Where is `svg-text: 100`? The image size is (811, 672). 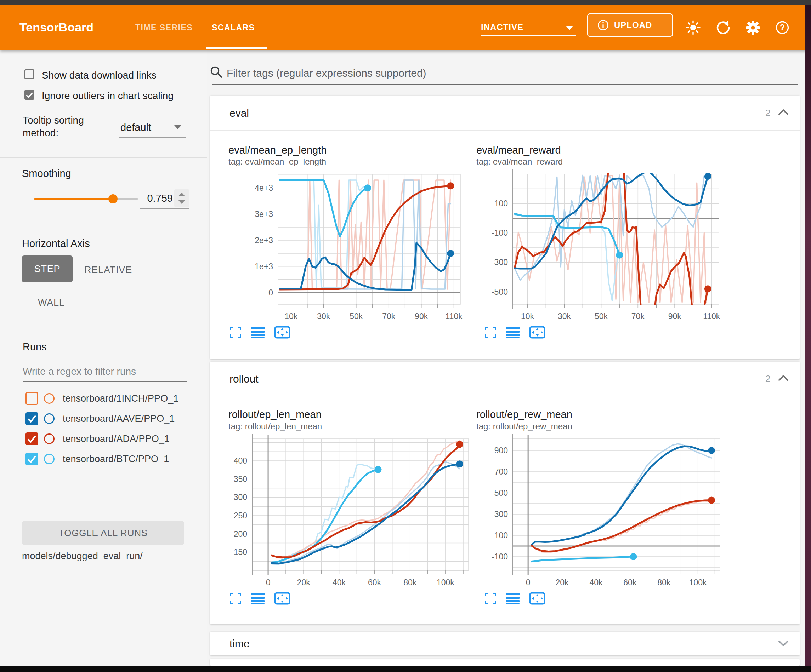 svg-text: 100 is located at coordinates (501, 535).